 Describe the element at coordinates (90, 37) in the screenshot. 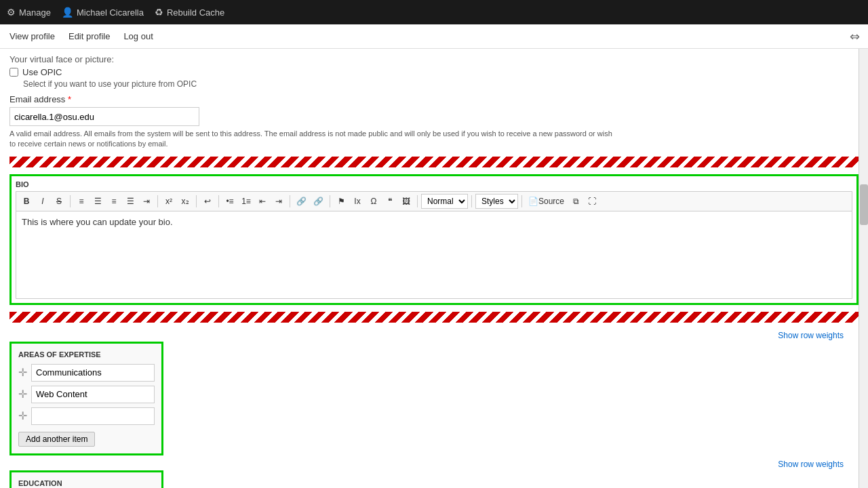

I see `edit-profile-link: Edit profile` at that location.